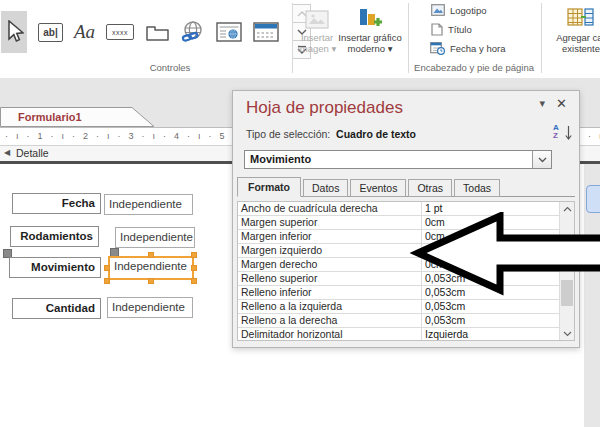  I want to click on tab-formulario1: Formulario1, so click(78, 117).